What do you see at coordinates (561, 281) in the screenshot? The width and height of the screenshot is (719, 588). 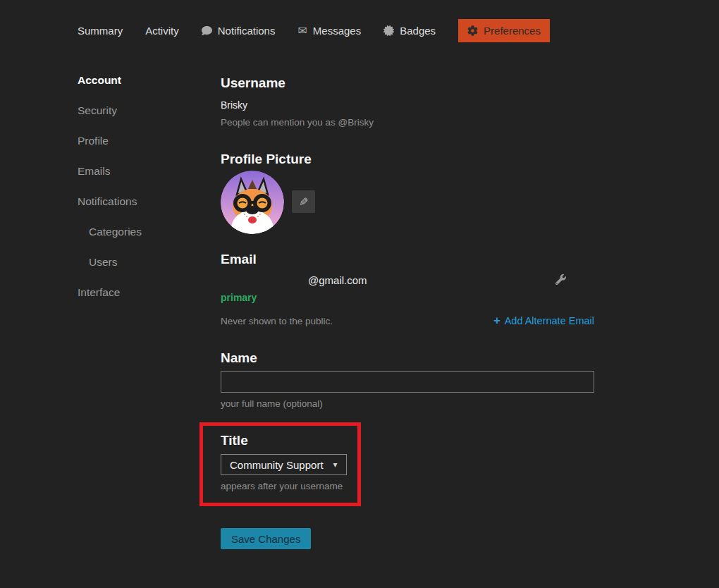 I see `edit-email-button` at bounding box center [561, 281].